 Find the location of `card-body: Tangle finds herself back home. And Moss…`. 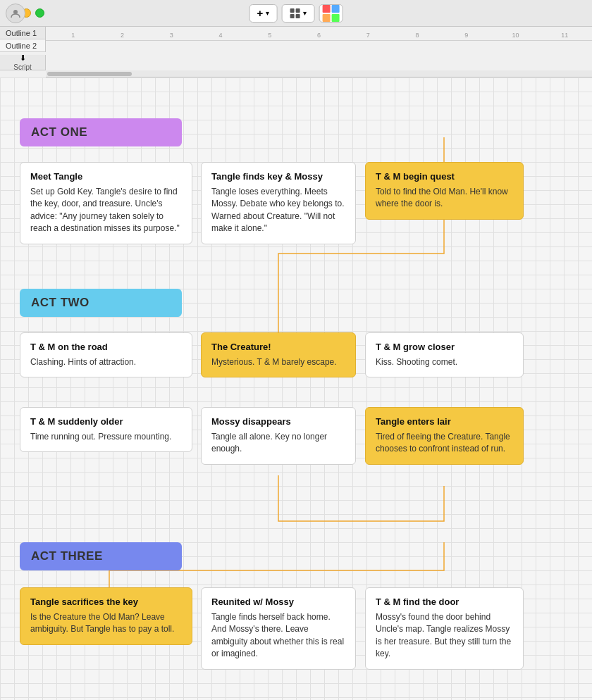

card-body: Tangle finds herself back home. And Moss… is located at coordinates (278, 636).